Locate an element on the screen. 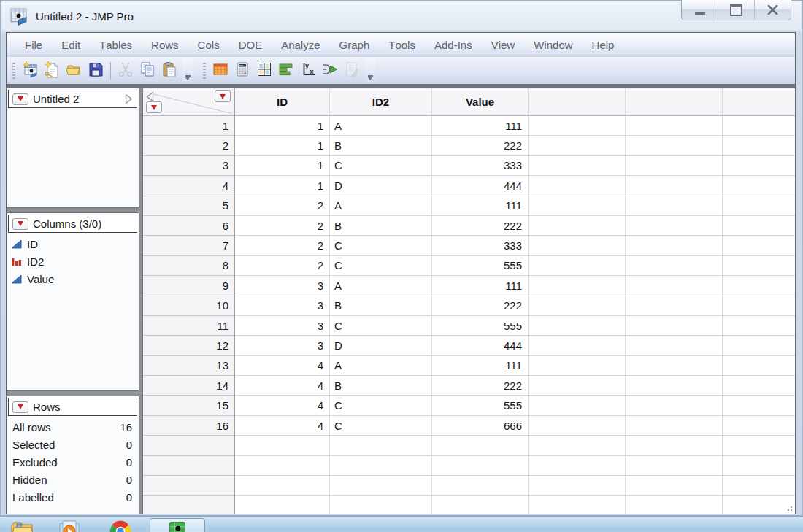 Image resolution: width=803 pixels, height=532 pixels. row-number: 3 is located at coordinates (189, 166).